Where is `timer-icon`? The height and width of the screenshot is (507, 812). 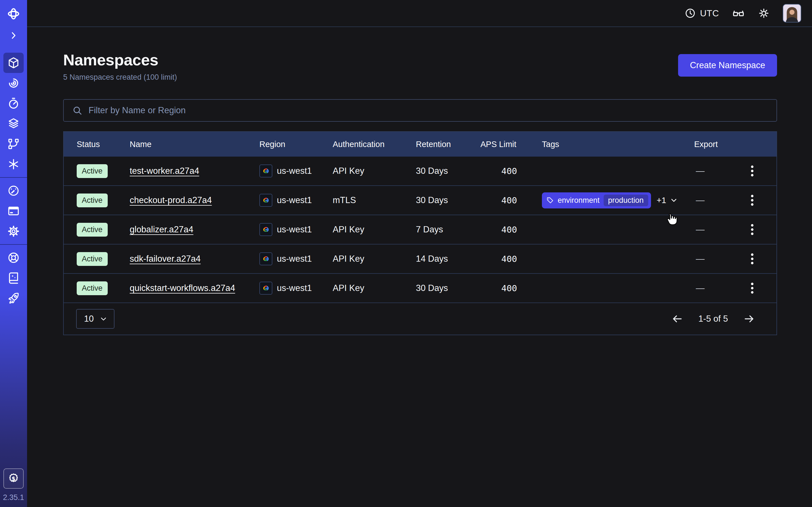 timer-icon is located at coordinates (13, 103).